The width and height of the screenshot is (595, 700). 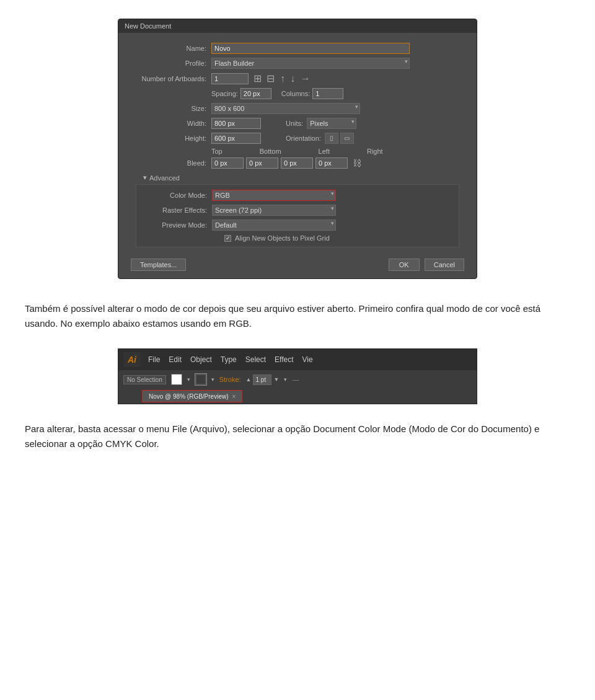 I want to click on profile-select-wrap: Flash Builder, so click(x=311, y=63).